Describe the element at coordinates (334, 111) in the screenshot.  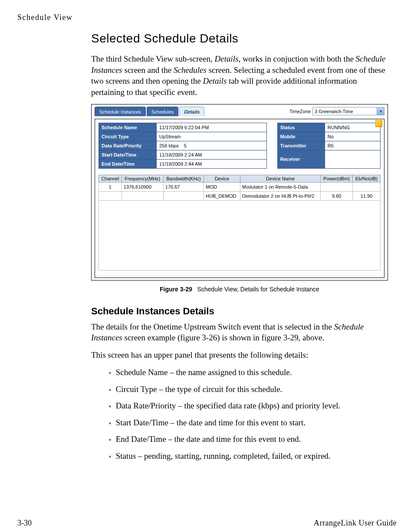
I see `timezone-value: 3 Greenwich Time` at that location.